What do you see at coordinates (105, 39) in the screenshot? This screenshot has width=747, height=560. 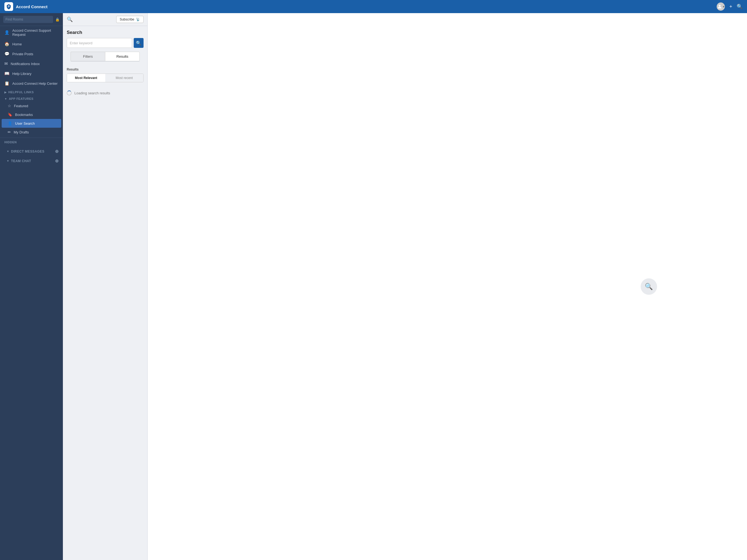 I see `search-area: Search 🔍` at bounding box center [105, 39].